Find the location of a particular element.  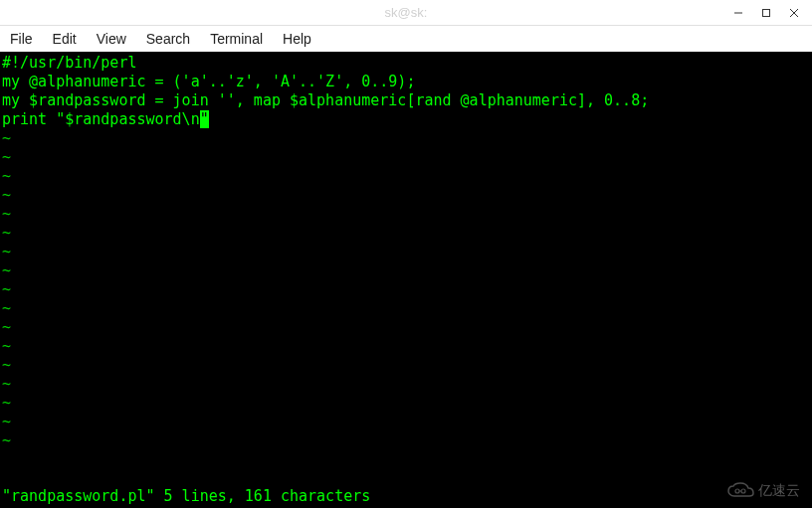

menu-file: File is located at coordinates (24, 39).